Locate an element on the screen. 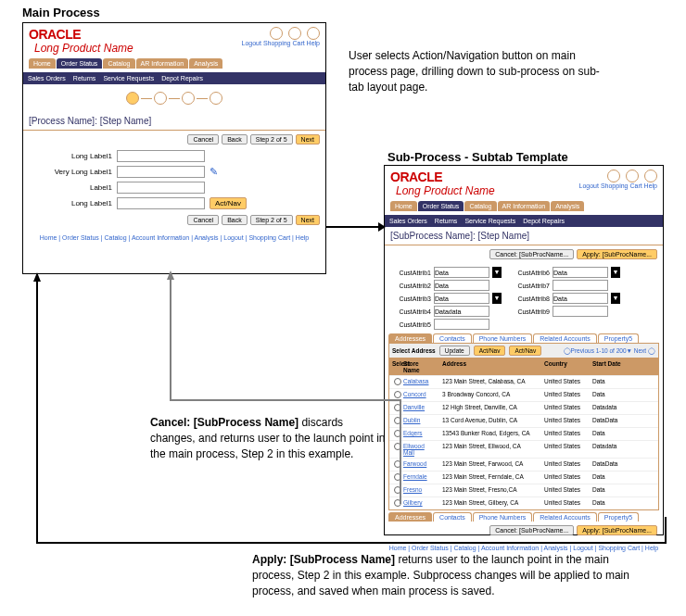 The image size is (686, 616). button-row-top: Cancel: [SubProcName... Apply: [SubProcN… is located at coordinates (524, 254).